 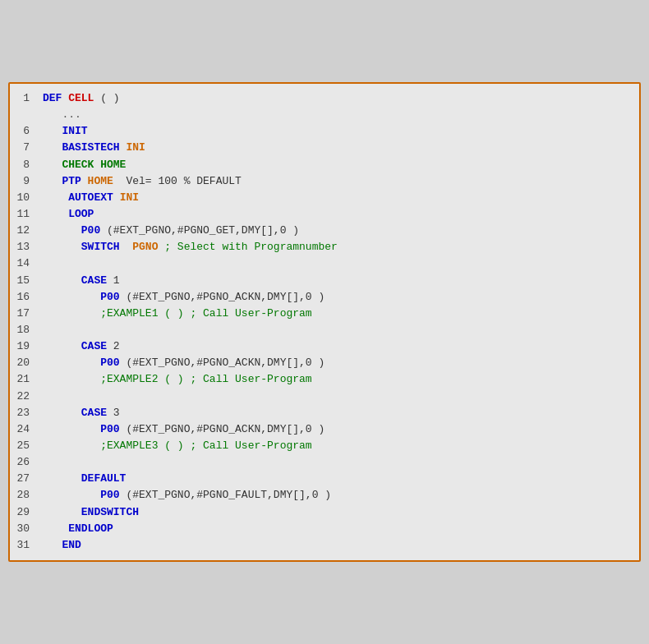 I want to click on code-token: CHECK, so click(x=71, y=164).